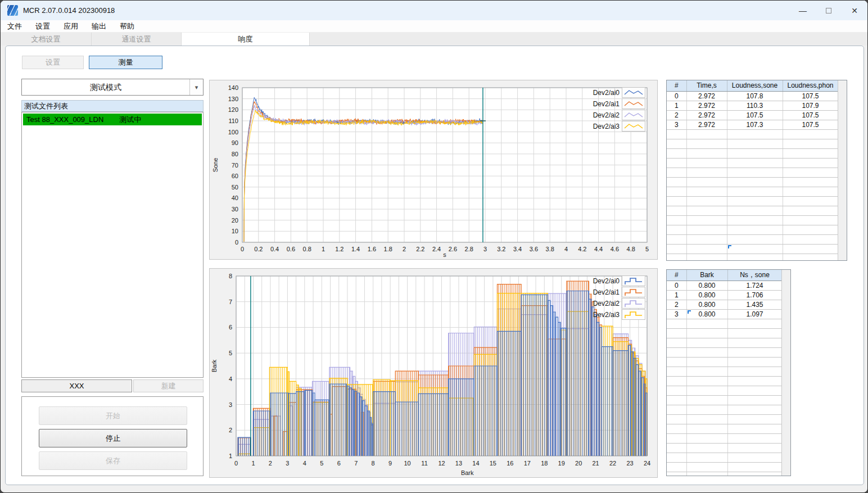 The width and height of the screenshot is (868, 493). Describe the element at coordinates (620, 315) in the screenshot. I see `legend-item: Dev2/ai3` at that location.